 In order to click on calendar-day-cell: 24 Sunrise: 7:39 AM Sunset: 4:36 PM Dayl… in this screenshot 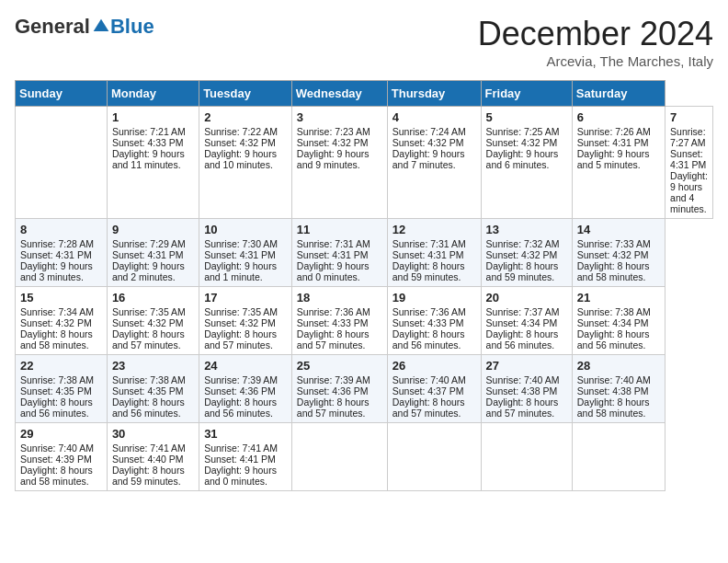, I will do `click(246, 389)`.